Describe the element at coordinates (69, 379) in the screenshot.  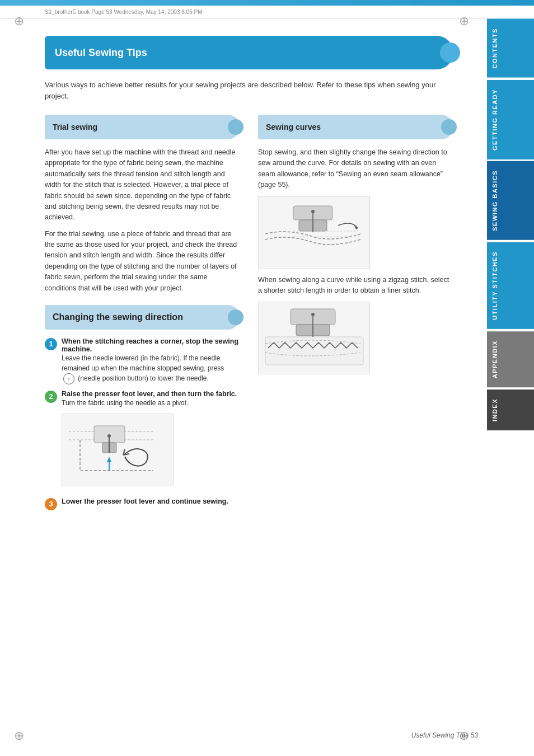
I see `needle-position-icon` at that location.